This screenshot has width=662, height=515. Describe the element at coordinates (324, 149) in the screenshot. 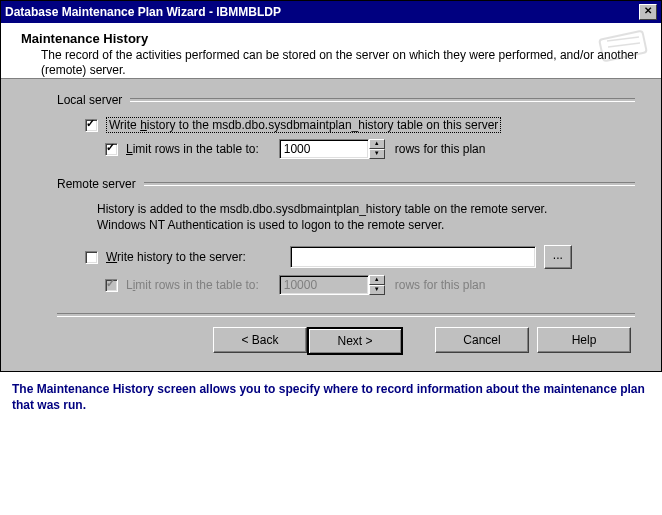

I see `local-limit-rows-input` at that location.